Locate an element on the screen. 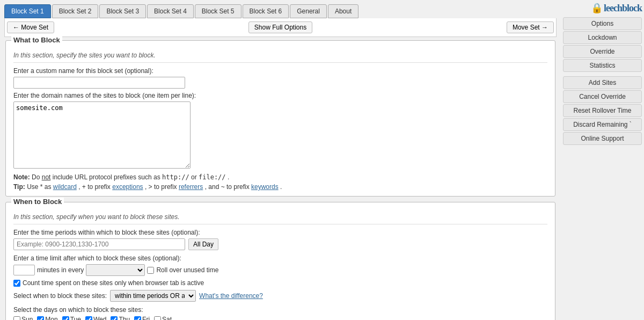  tab-general: General is located at coordinates (308, 11).